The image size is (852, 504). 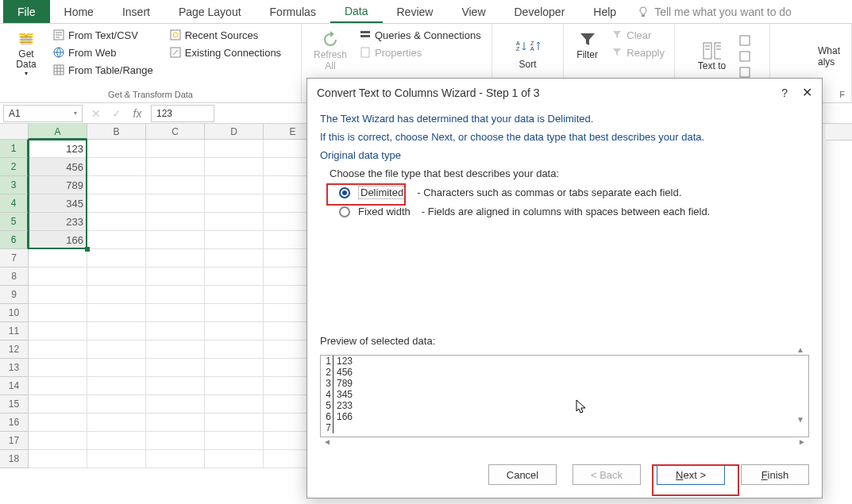 I want to click on tab-help: Help, so click(x=605, y=11).